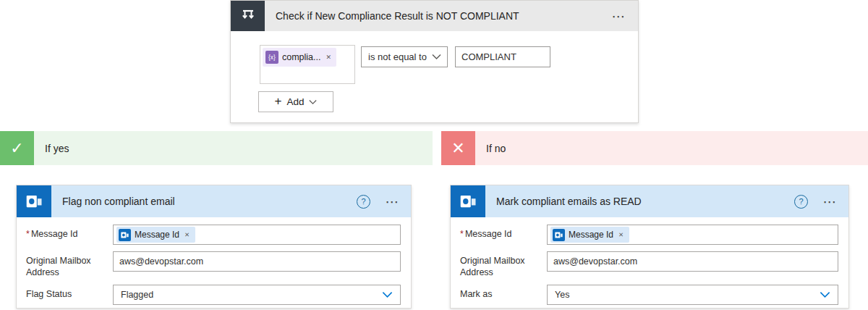 The height and width of the screenshot is (310, 868). I want to click on operator-selected-value: is not equal to, so click(400, 56).